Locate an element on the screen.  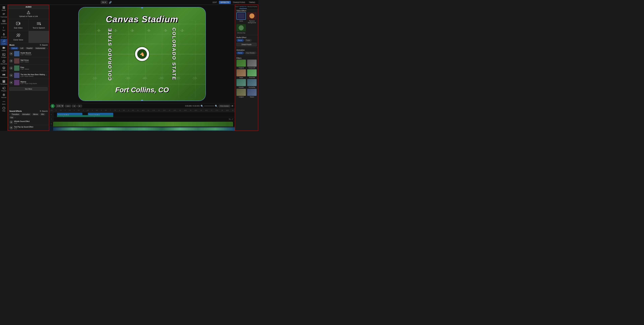
handle-bottom-mid is located at coordinates (142, 100).